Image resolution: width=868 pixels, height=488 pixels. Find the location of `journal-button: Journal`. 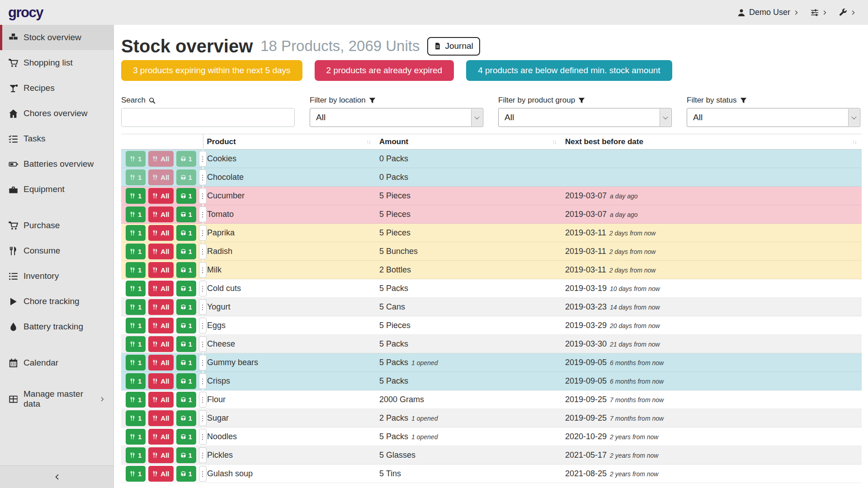

journal-button: Journal is located at coordinates (453, 46).